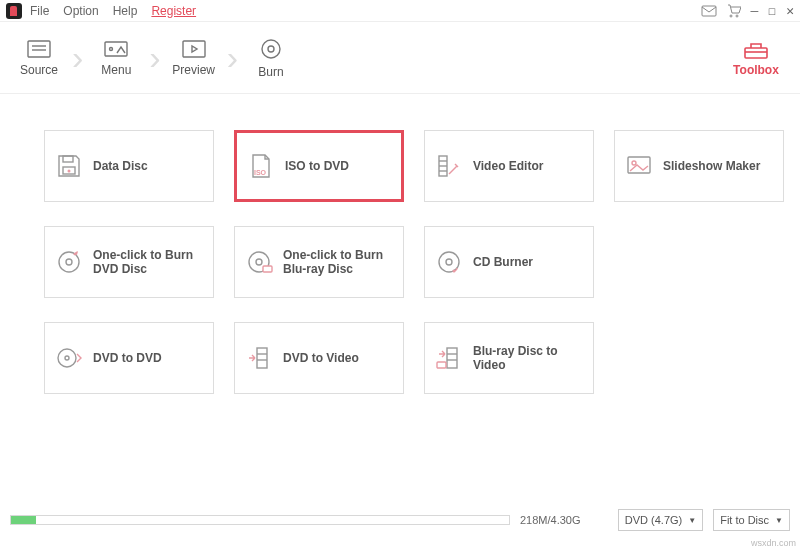 This screenshot has height=552, width=800. Describe the element at coordinates (317, 166) in the screenshot. I see `card-label: ISO to DVD` at that location.